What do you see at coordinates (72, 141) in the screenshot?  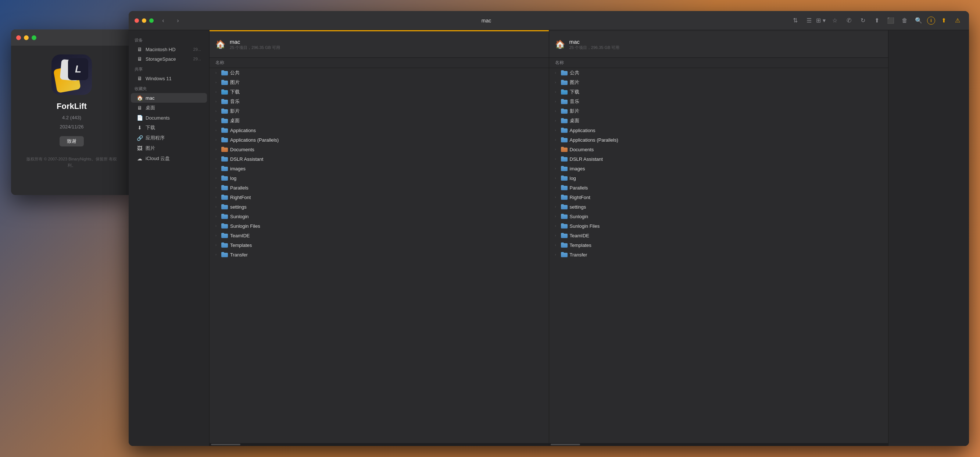 I see `thanks-button: 致谢` at bounding box center [72, 141].